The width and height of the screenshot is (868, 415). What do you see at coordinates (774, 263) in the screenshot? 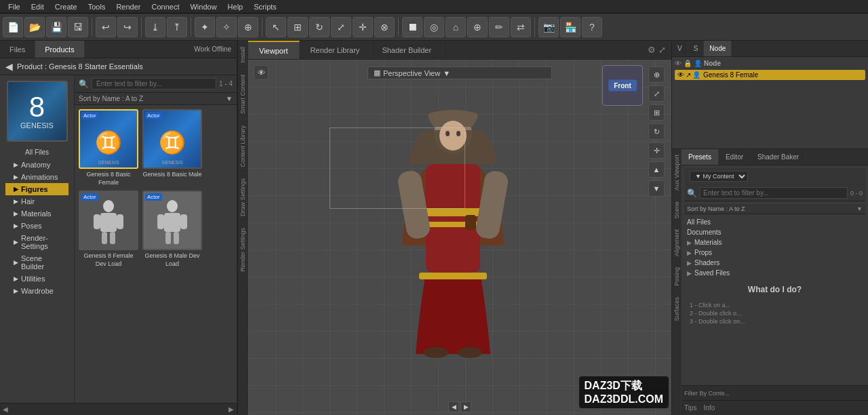
I see `presets-cat-shaders: ▶ Shaders` at bounding box center [774, 263].